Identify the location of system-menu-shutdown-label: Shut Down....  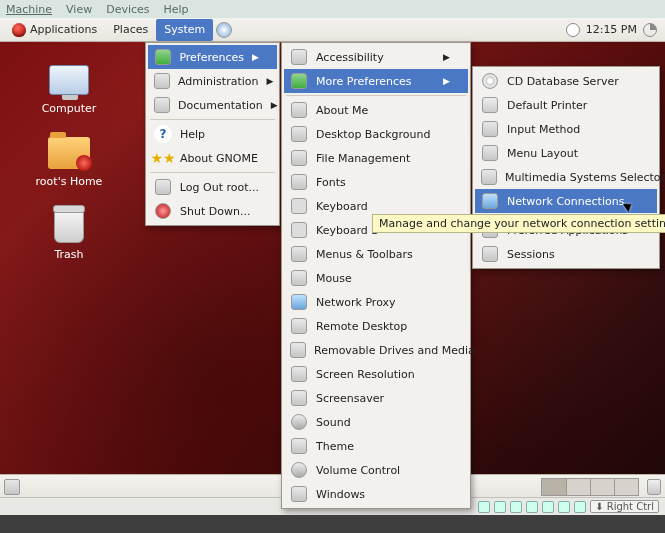
(215, 212).